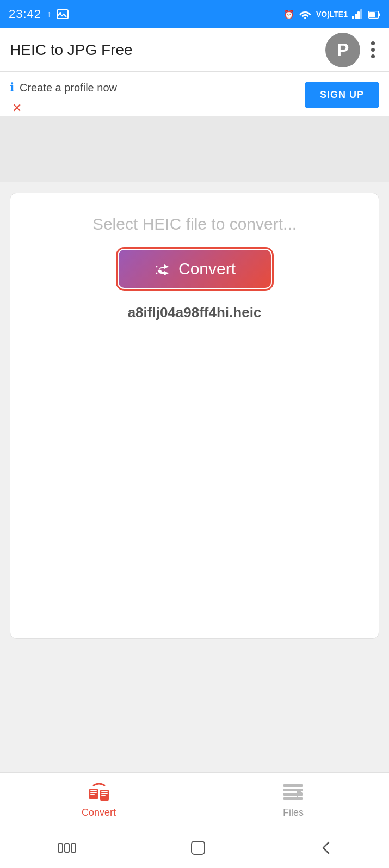  Describe the element at coordinates (326, 848) in the screenshot. I see `back-button` at that location.